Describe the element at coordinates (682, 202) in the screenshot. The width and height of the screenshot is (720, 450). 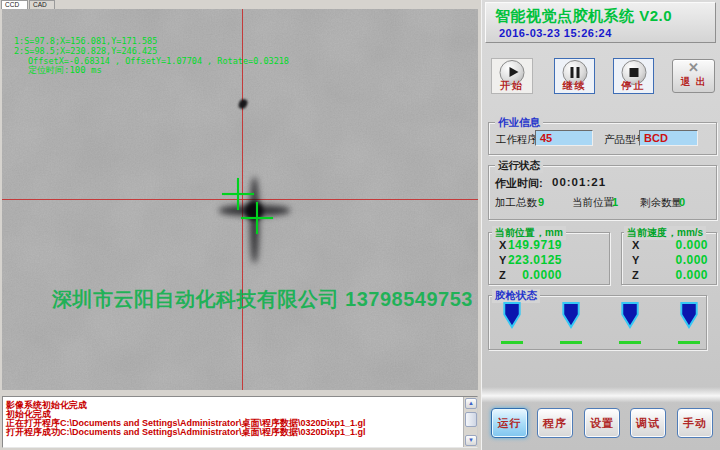
I see `remaining-value: 0` at that location.